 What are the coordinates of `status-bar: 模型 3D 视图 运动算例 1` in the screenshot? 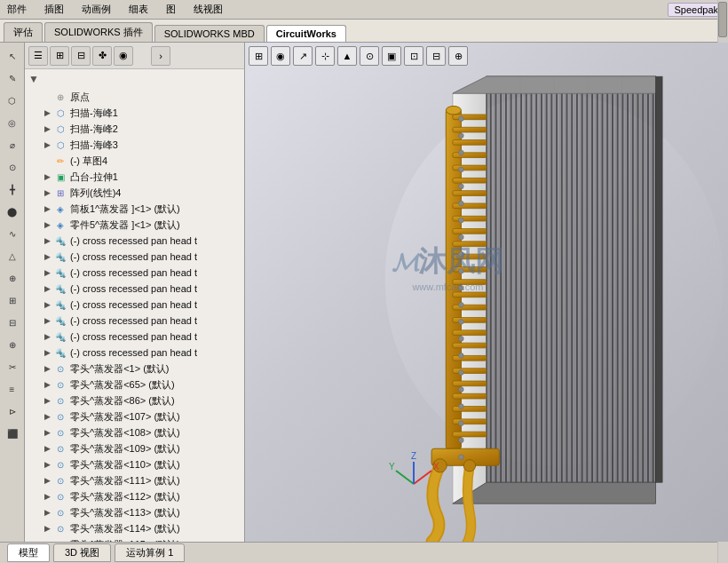 It's located at (364, 552).